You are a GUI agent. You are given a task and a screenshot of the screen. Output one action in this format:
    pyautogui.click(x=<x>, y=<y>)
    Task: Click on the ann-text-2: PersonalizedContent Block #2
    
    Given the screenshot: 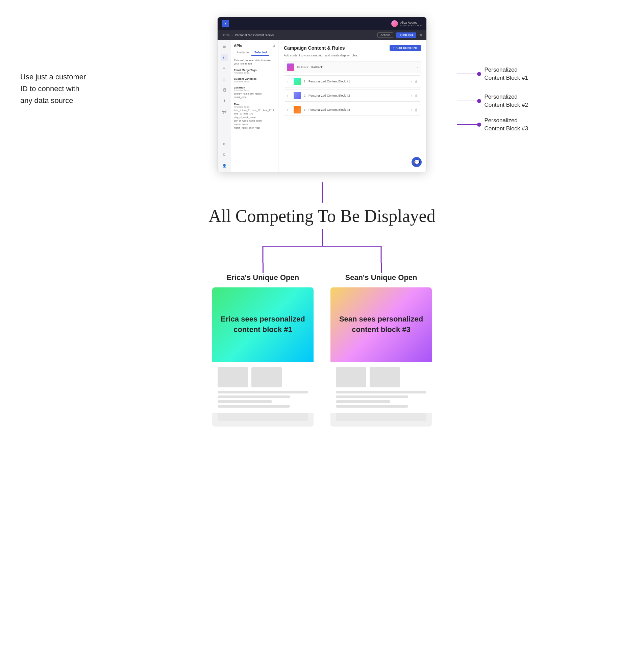 What is the action you would take?
    pyautogui.click(x=506, y=101)
    